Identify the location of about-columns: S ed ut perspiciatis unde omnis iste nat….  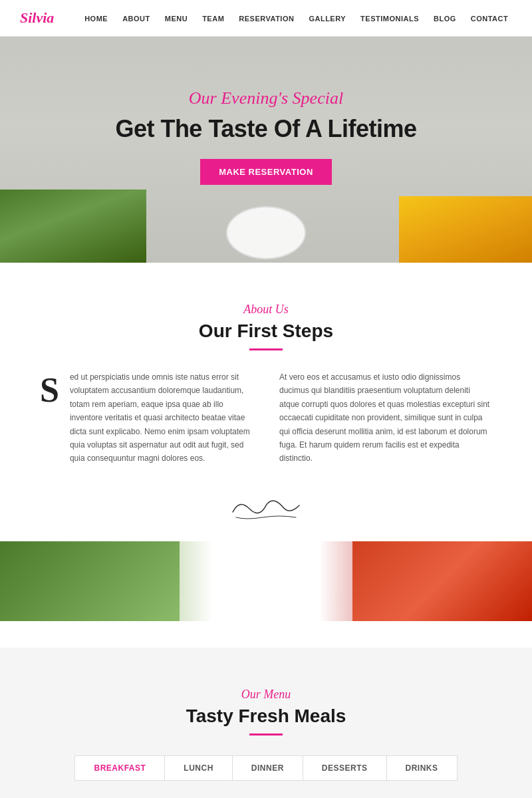
(266, 418).